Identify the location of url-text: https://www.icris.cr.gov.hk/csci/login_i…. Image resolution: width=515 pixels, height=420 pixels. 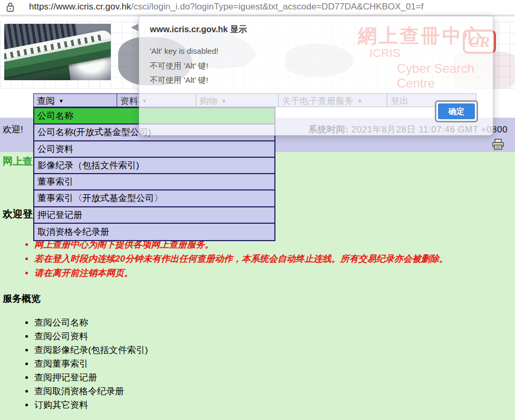
(226, 7).